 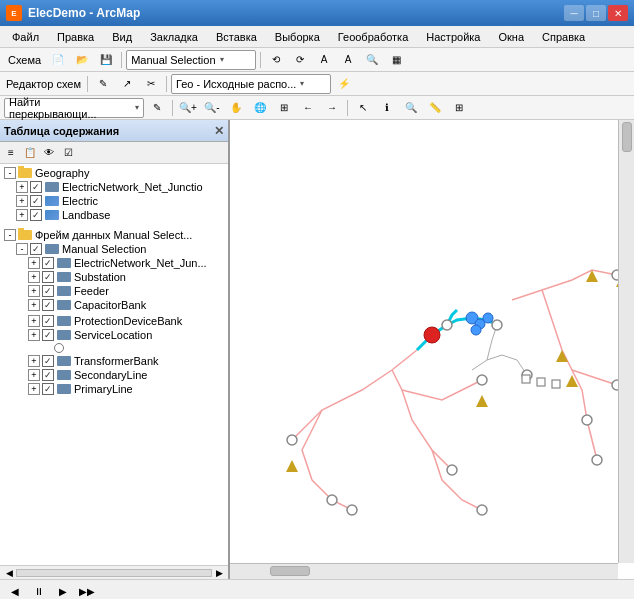 What do you see at coordinates (174, 37) in the screenshot?
I see `menu-bookmark: Закладка` at bounding box center [174, 37].